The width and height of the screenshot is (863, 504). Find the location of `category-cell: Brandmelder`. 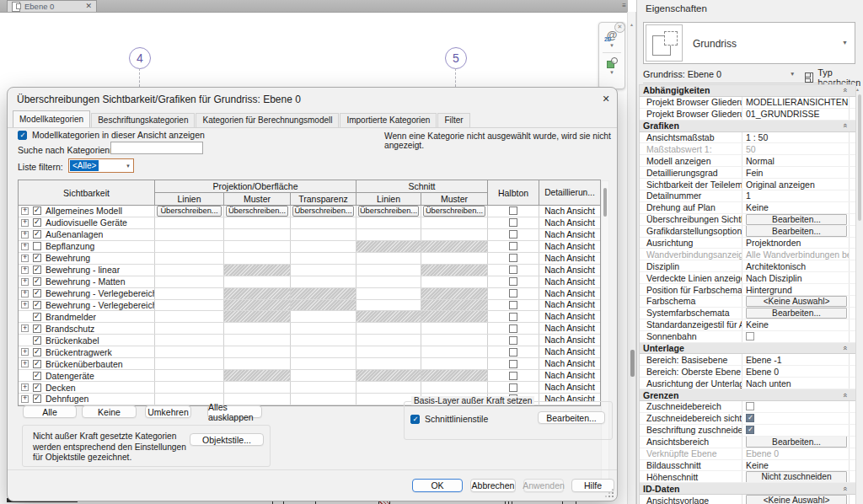

category-cell: Brandmelder is located at coordinates (87, 317).